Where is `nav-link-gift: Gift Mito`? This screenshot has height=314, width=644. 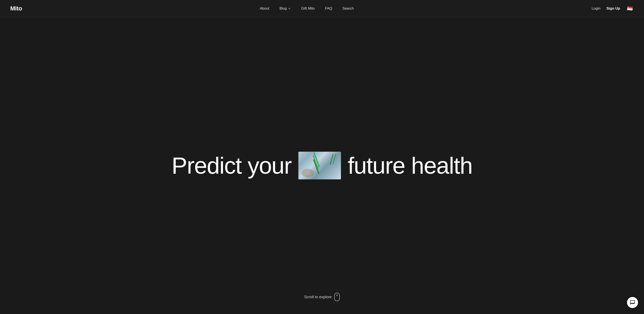
nav-link-gift: Gift Mito is located at coordinates (308, 8).